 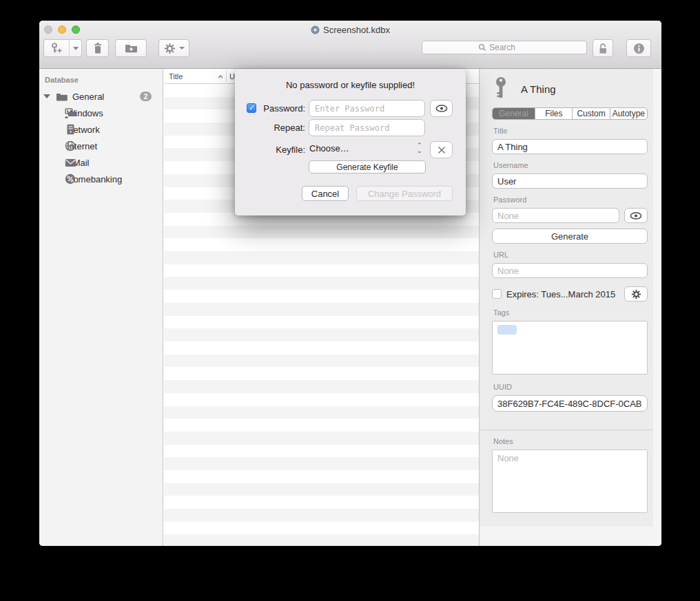 I want to click on repeat-label: Repeat:, so click(x=280, y=128).